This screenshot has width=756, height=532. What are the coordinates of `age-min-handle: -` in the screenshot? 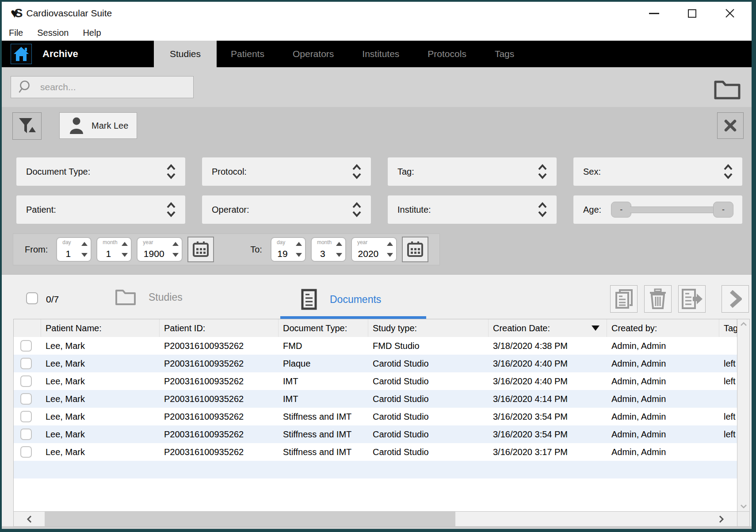 It's located at (621, 210).